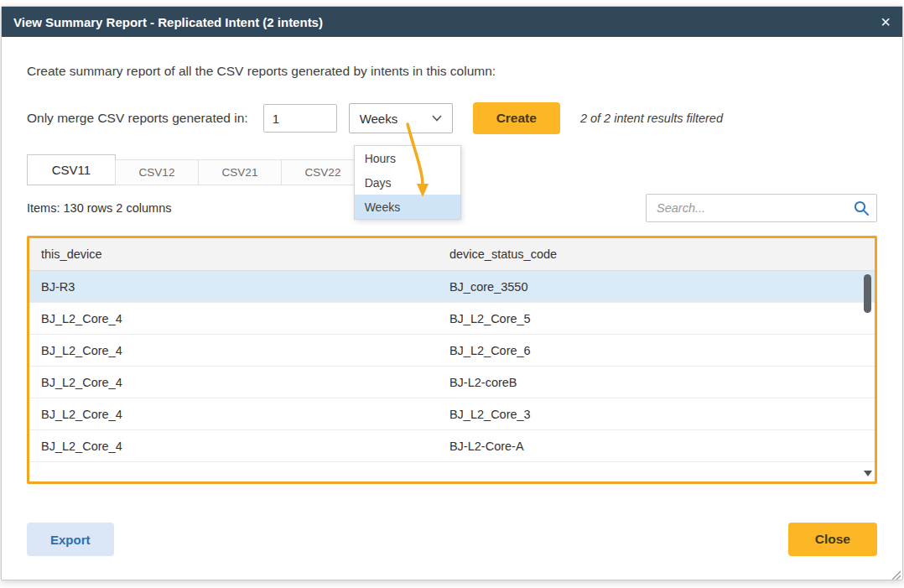 The image size is (904, 588). What do you see at coordinates (452, 319) in the screenshot?
I see `table-row: BJ_L2_Core_4 BJ_L2_Core_5` at bounding box center [452, 319].